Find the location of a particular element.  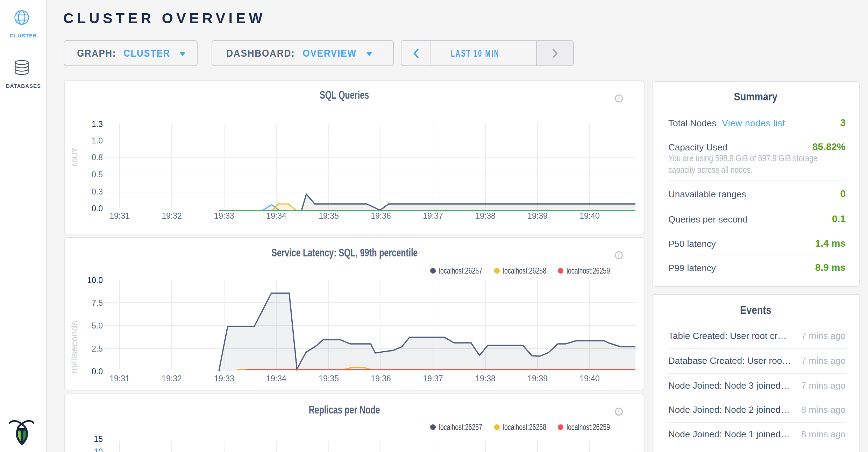

svg-text: 0.8 is located at coordinates (97, 157).